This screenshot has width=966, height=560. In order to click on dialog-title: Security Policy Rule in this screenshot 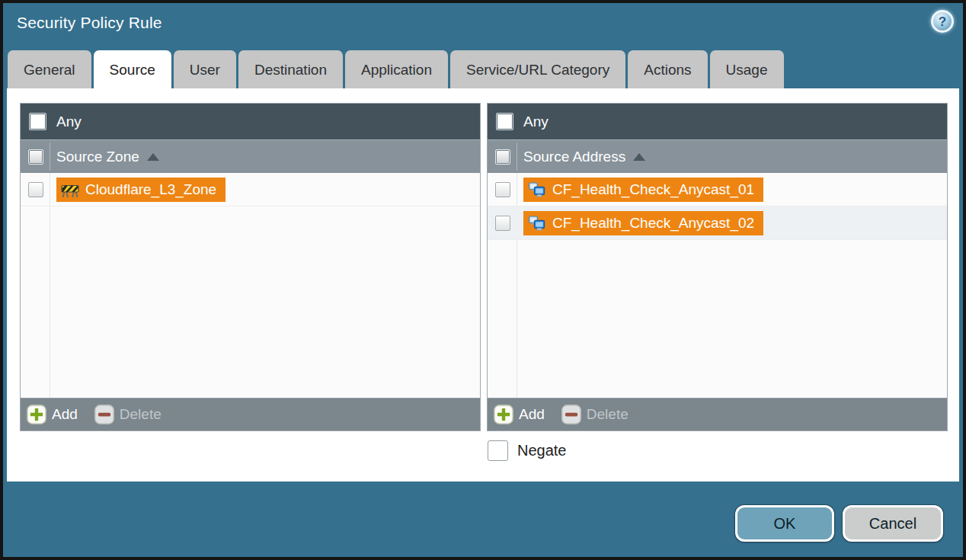, I will do `click(90, 23)`.